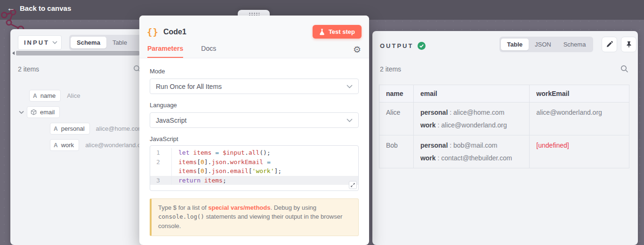 The height and width of the screenshot is (245, 644). Describe the element at coordinates (78, 145) in the screenshot. I see `schema-row-work: A work alice@wonderland.org` at that location.